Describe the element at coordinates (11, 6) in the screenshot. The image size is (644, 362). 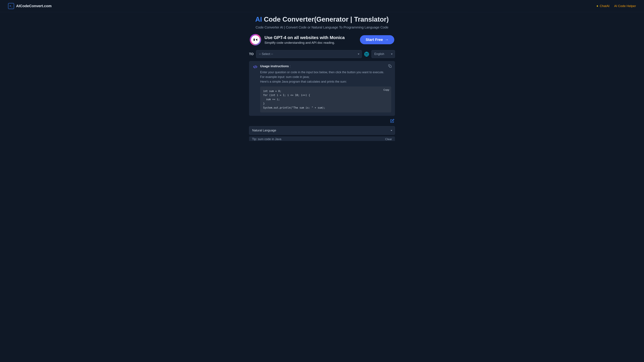
I see `terminal-icon: >_` at that location.